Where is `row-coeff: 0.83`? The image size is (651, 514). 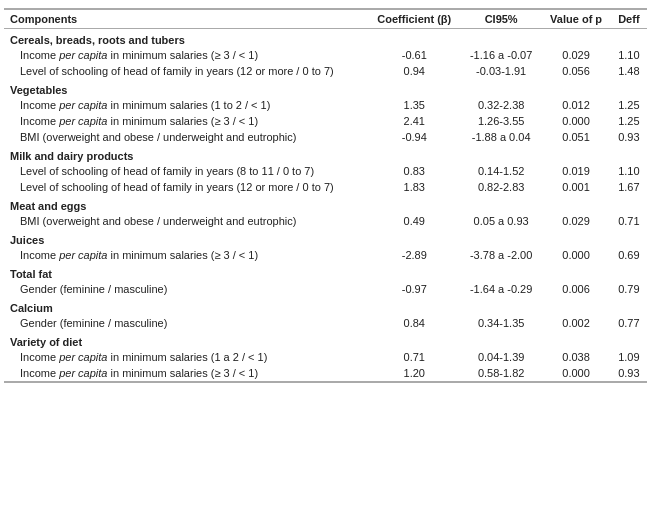
row-coeff: 0.83 is located at coordinates (414, 171).